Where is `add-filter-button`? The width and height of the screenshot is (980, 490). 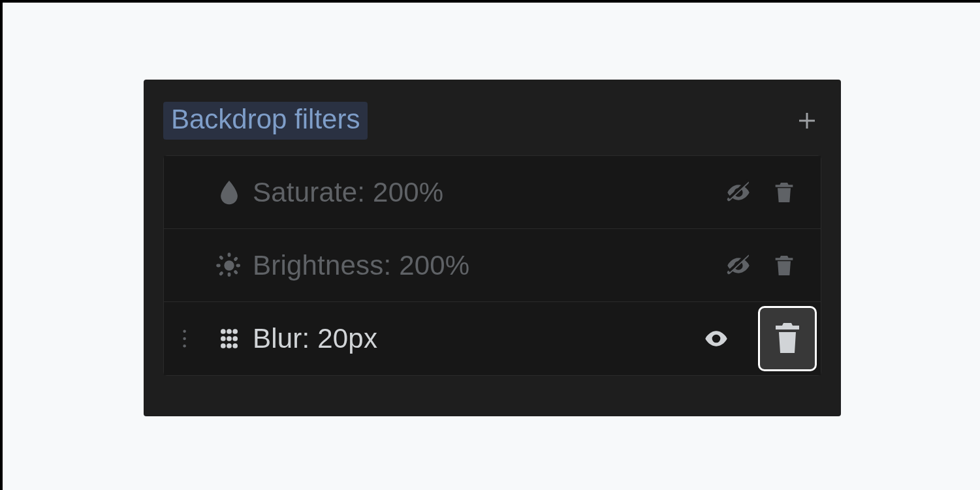 add-filter-button is located at coordinates (807, 121).